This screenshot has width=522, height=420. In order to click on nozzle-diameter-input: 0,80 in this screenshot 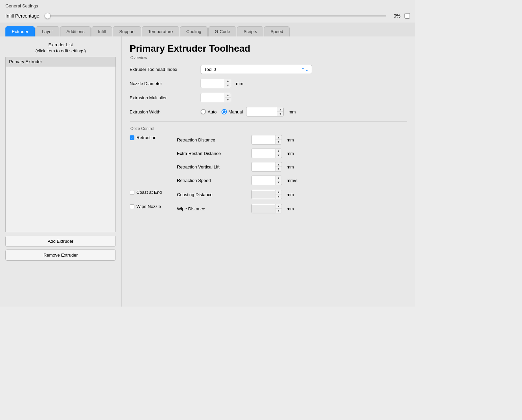, I will do `click(213, 84)`.